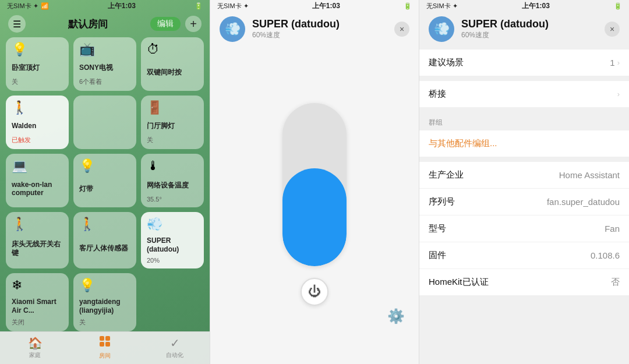 The height and width of the screenshot is (364, 629). I want to click on room-title: 默认房间, so click(88, 24).